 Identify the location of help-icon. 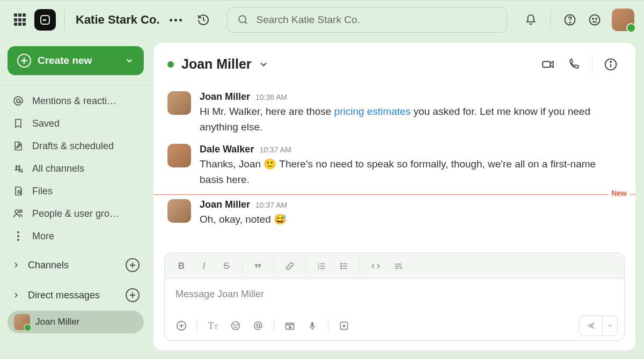
(570, 20).